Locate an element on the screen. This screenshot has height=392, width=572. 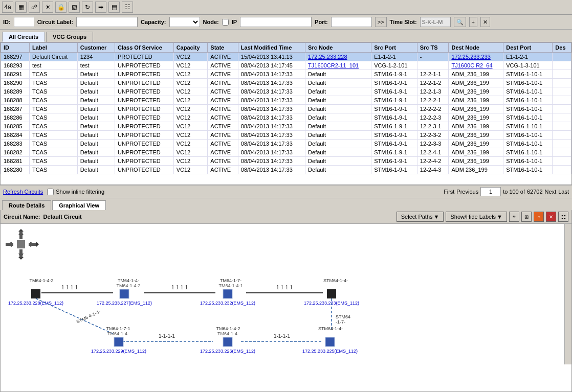
first-btn: First is located at coordinates (449, 192).